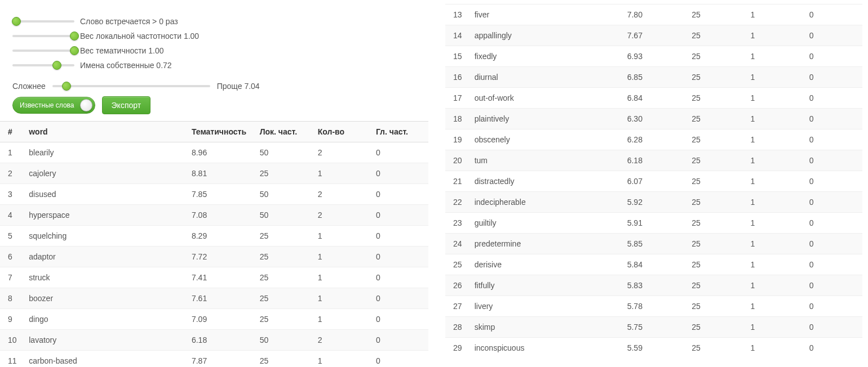 The image size is (868, 367). What do you see at coordinates (654, 140) in the screenshot?
I see `table-row: 19obscenely6.282510` at bounding box center [654, 140].